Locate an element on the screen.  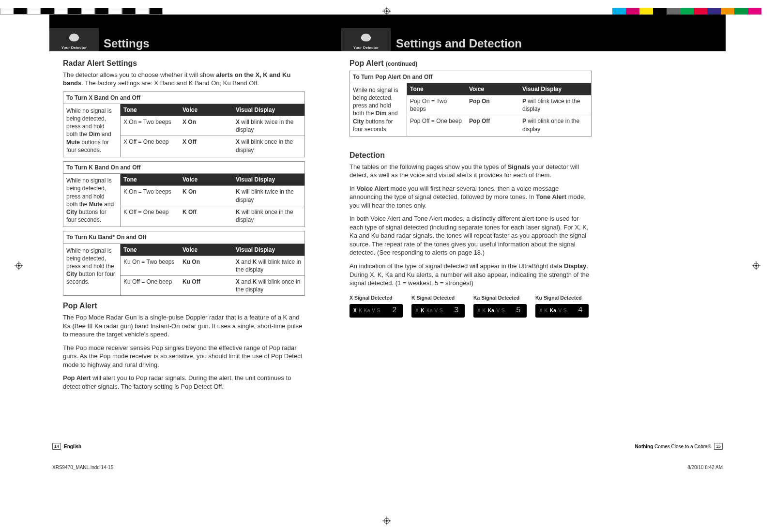
file-name: XRS9470_MANL.indd 14-15 is located at coordinates (83, 468).